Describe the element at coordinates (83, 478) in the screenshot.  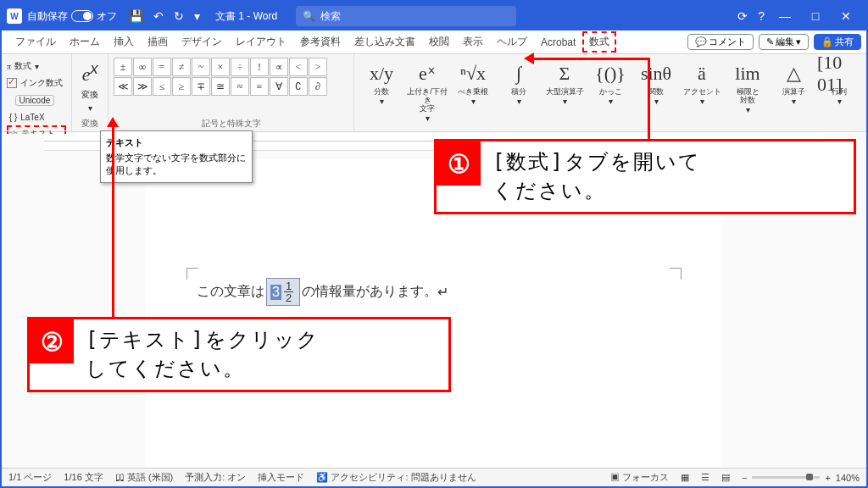
I see `status-words: 1/16 文字` at that location.